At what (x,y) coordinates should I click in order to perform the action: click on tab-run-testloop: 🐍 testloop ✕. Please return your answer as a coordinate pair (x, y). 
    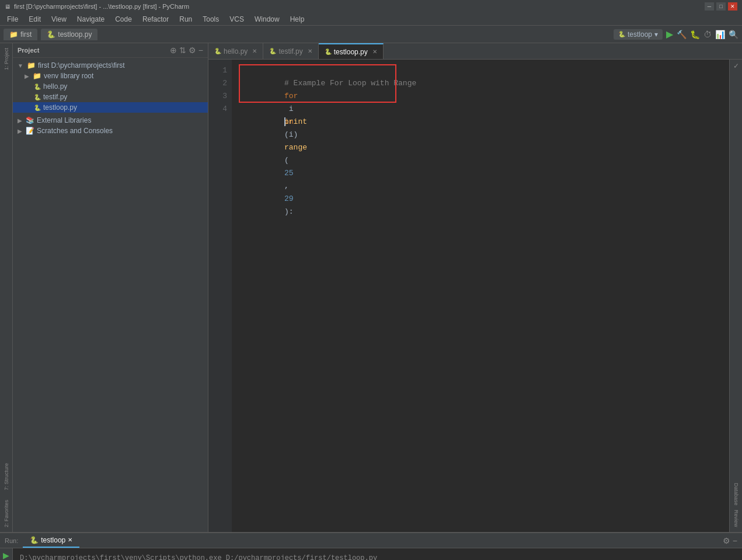
    Looking at the image, I should click on (51, 541).